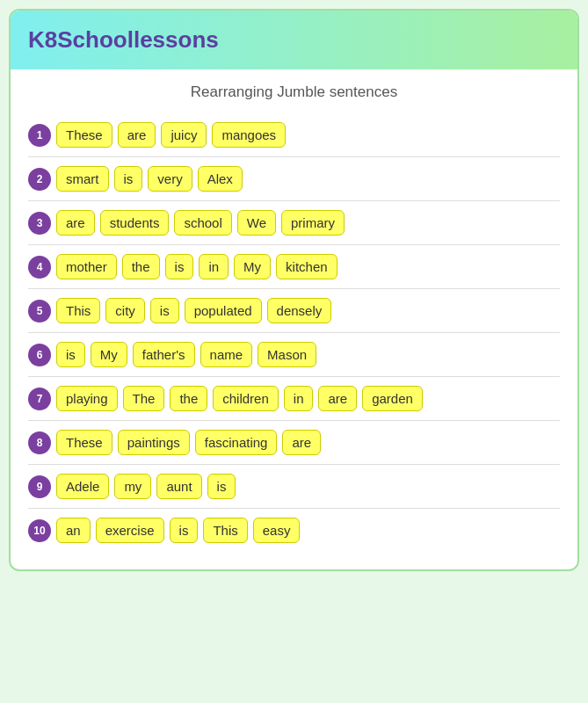 The width and height of the screenshot is (588, 703). What do you see at coordinates (133, 487) in the screenshot?
I see `word-chip: my` at bounding box center [133, 487].